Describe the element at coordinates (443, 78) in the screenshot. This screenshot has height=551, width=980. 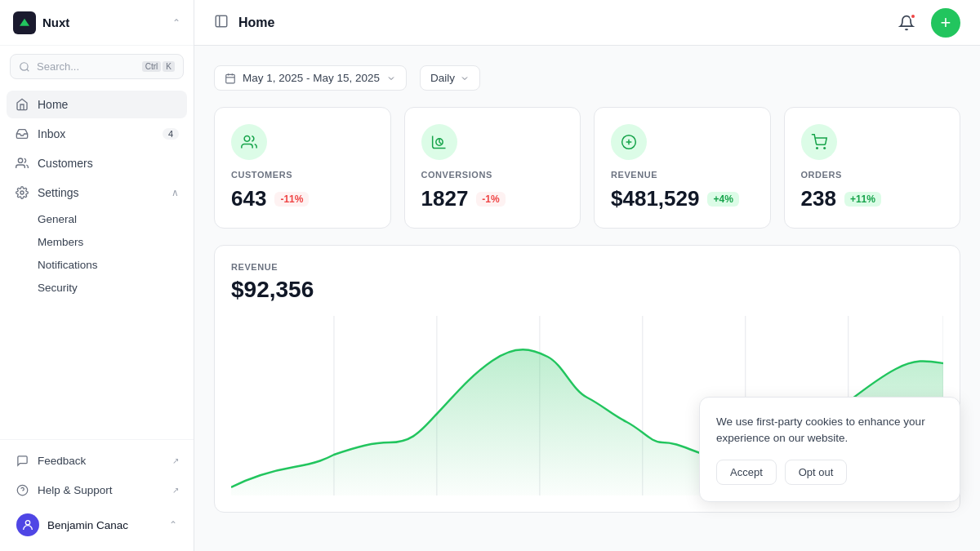
I see `period-label: Daily` at that location.